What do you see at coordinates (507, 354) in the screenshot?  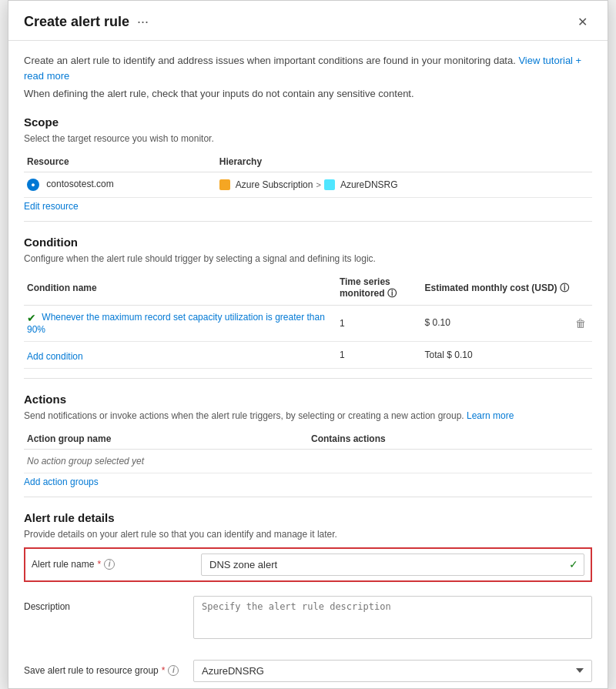 I see `total-cost-cell: Total $ 0.10` at bounding box center [507, 354].